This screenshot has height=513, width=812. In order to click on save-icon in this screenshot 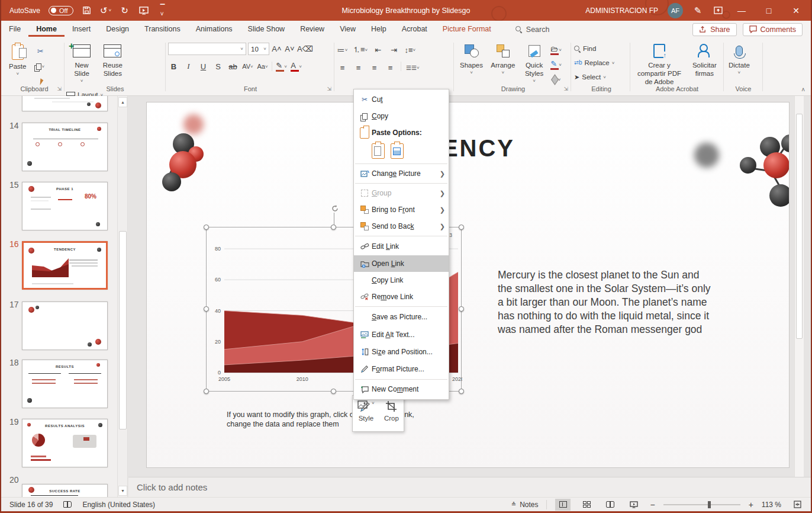, I will do `click(87, 11)`.